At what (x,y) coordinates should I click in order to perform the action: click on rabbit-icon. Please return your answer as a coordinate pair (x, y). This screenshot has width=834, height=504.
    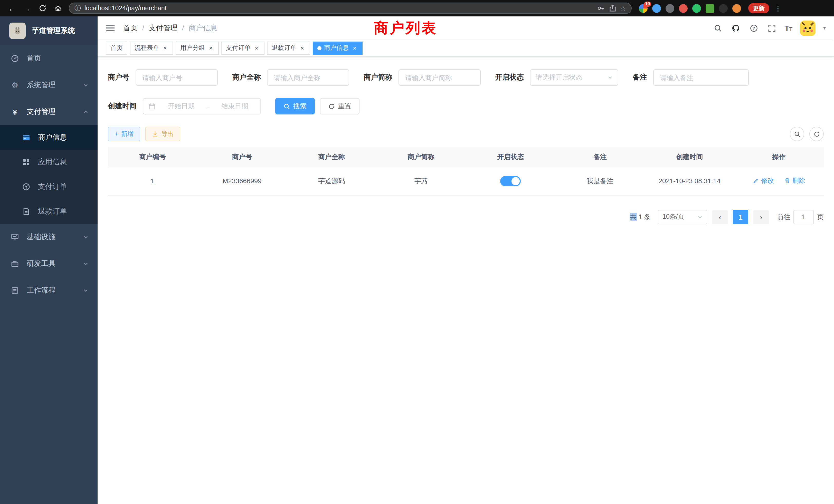
    Looking at the image, I should click on (18, 31).